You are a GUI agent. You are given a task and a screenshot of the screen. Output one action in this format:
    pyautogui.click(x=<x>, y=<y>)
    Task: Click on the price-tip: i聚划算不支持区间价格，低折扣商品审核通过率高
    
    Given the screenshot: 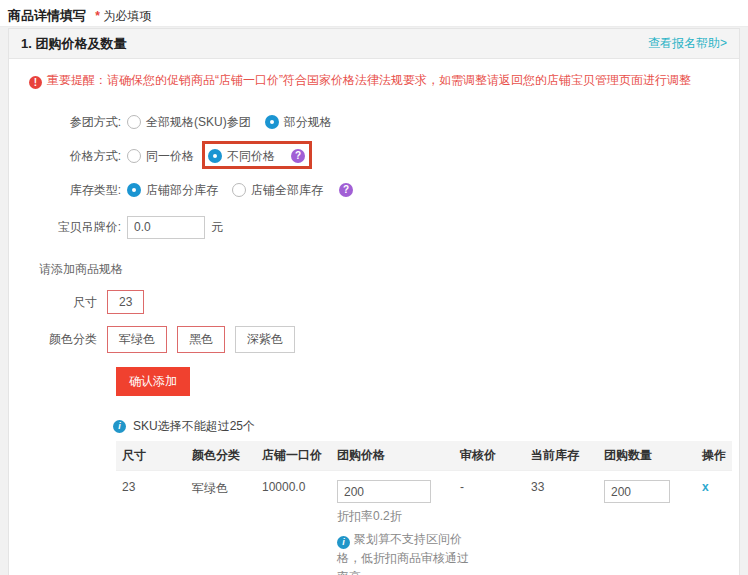 What is the action you would take?
    pyautogui.click(x=408, y=552)
    